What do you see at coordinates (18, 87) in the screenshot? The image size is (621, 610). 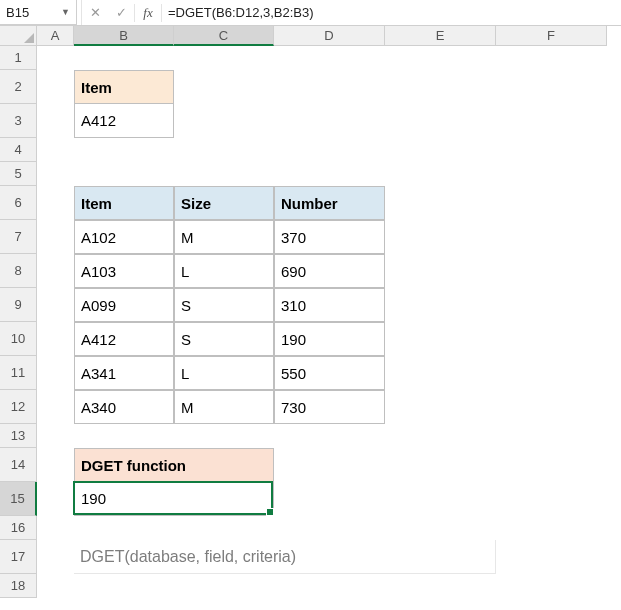 I see `row-header: 2` at bounding box center [18, 87].